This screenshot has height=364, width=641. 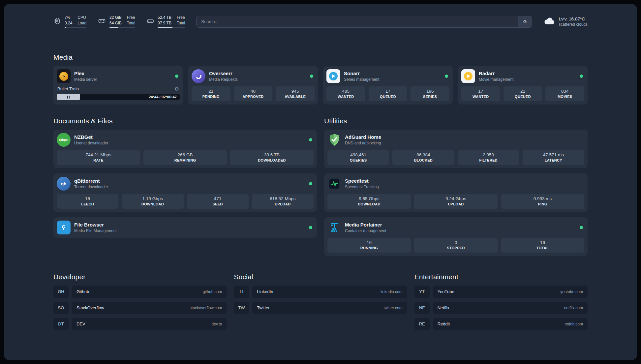 What do you see at coordinates (523, 85) in the screenshot?
I see `service-card-radarr: Radarr Movie management 17 WANTED 22 QUE…` at bounding box center [523, 85].